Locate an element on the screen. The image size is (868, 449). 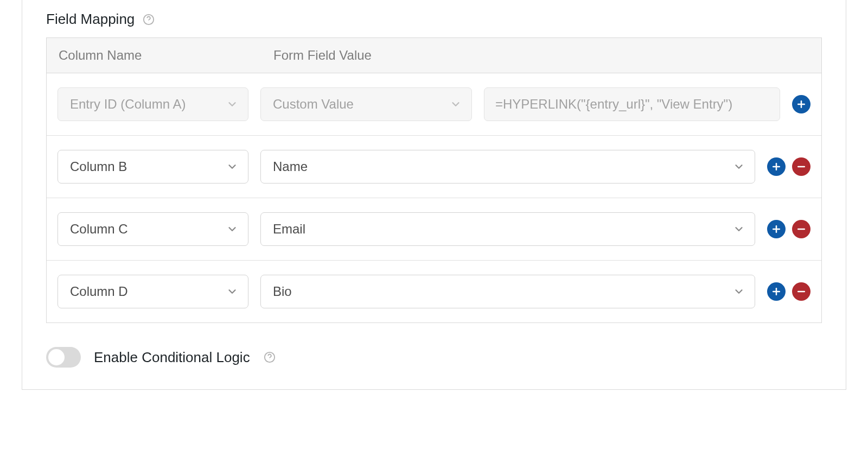
mapping-row: Entry ID (Column A) Custom Value is located at coordinates (434, 104).